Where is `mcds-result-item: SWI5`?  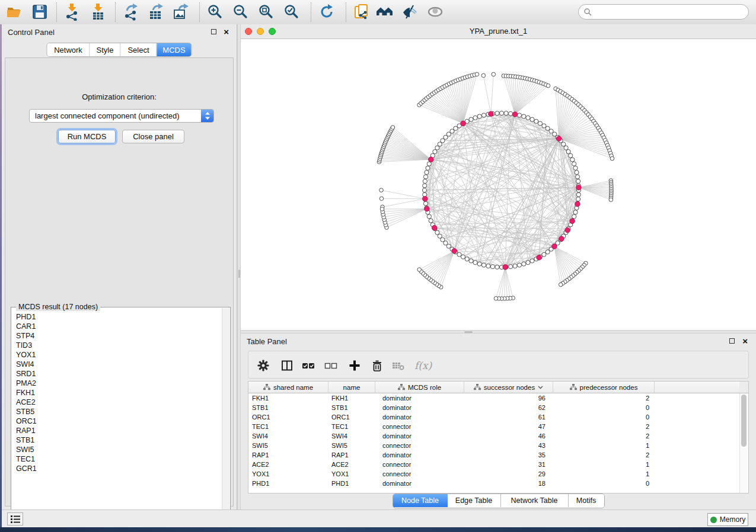 mcds-result-item: SWI5 is located at coordinates (119, 450).